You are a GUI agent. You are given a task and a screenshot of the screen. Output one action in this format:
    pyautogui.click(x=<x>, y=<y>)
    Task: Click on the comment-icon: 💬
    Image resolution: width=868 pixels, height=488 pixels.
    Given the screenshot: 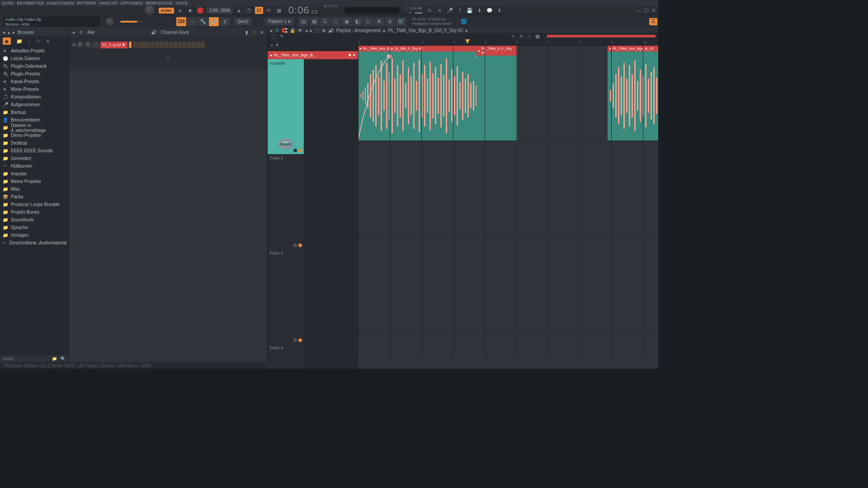 What is the action you would take?
    pyautogui.click(x=490, y=10)
    